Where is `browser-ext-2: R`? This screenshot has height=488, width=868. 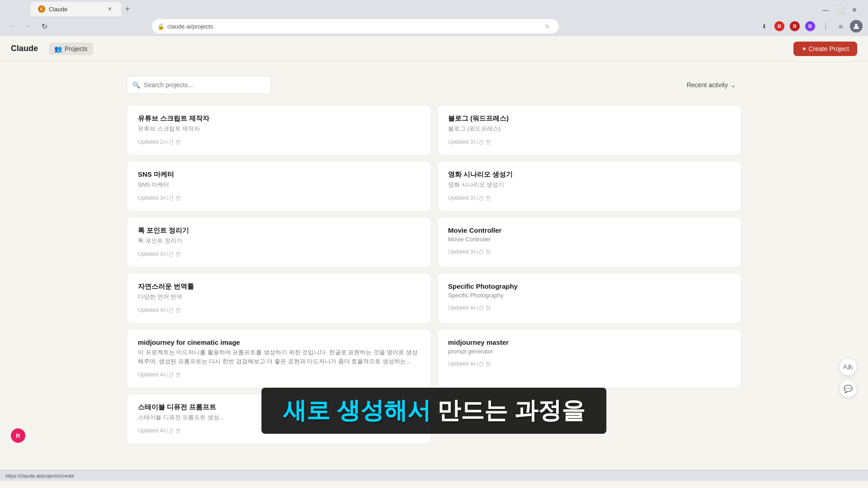
browser-ext-2: R is located at coordinates (795, 26).